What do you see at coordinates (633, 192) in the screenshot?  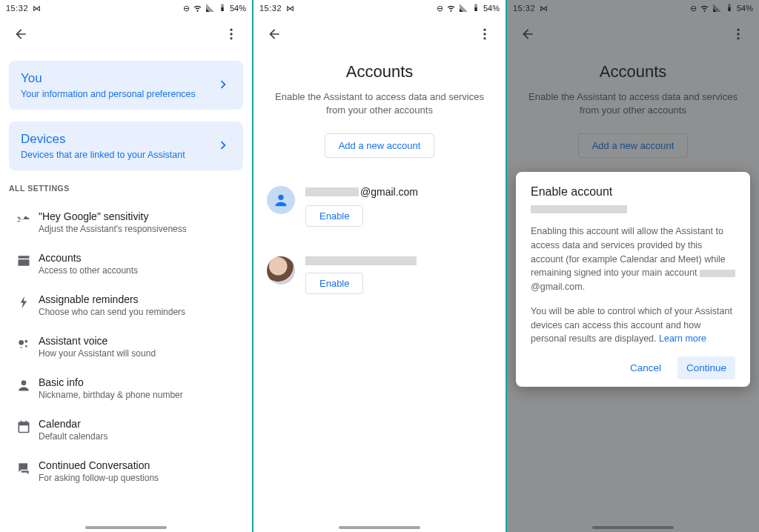 I see `dialog-title: Enable account` at bounding box center [633, 192].